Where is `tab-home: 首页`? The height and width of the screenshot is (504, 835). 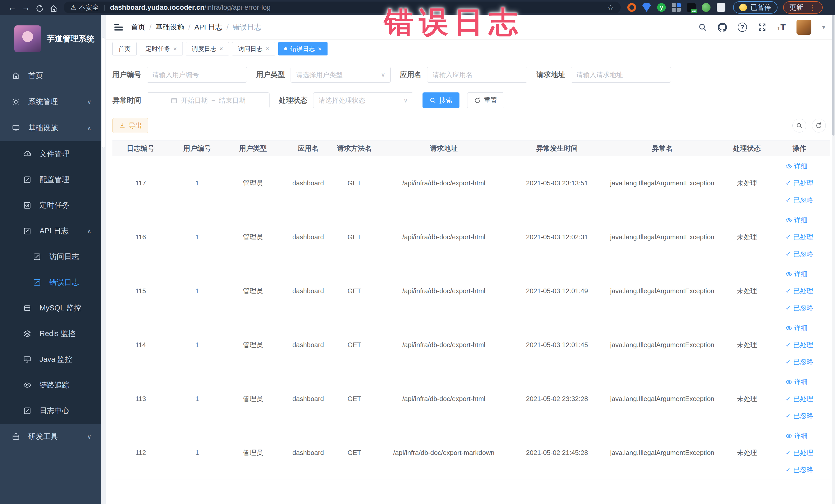 tab-home: 首页 is located at coordinates (125, 49).